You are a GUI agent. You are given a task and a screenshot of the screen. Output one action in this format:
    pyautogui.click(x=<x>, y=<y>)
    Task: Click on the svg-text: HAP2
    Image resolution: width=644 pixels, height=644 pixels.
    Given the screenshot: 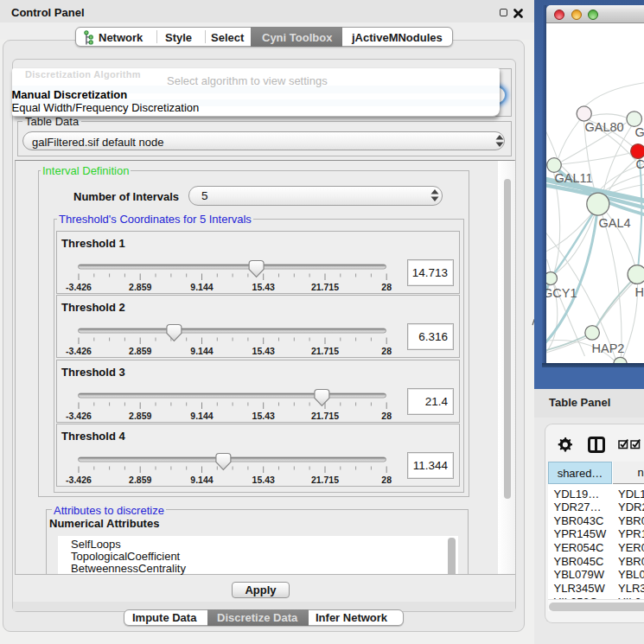 What is the action you would take?
    pyautogui.click(x=608, y=348)
    